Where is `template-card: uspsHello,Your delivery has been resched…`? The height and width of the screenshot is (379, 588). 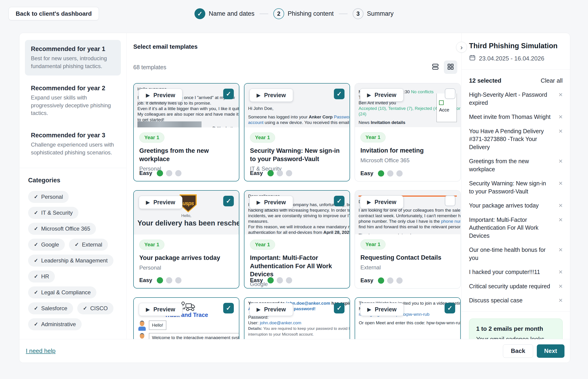 template-card: uspsHello,Your delivery has been resched… is located at coordinates (186, 239).